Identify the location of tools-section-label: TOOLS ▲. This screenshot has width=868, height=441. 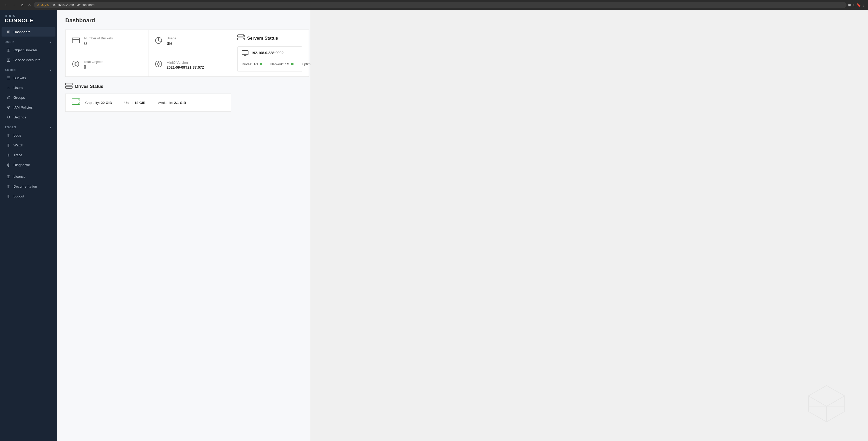
(28, 126).